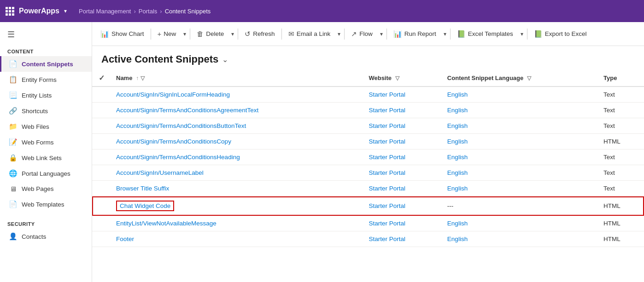  I want to click on new-dropdown: ▾, so click(185, 34).